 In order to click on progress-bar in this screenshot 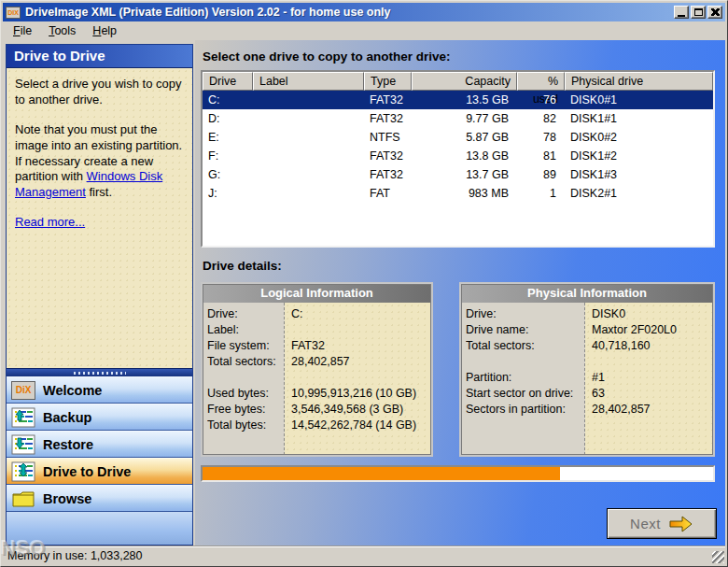, I will do `click(457, 474)`.